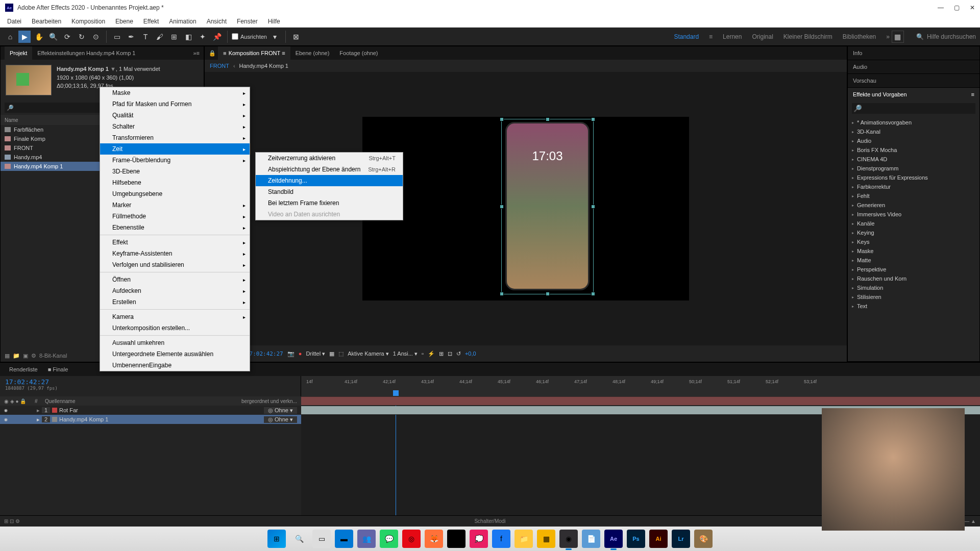  Describe the element at coordinates (175, 254) in the screenshot. I see `menu-item: Keyframe-Assistenten` at that location.